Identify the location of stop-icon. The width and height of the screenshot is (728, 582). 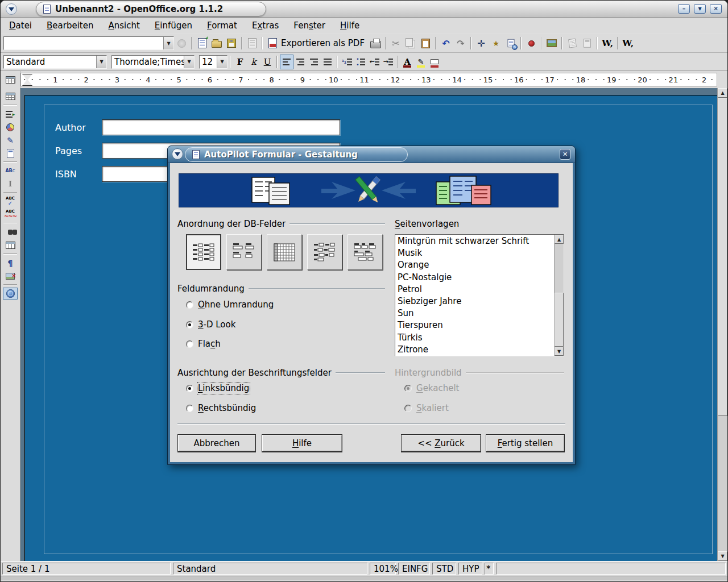
(181, 43).